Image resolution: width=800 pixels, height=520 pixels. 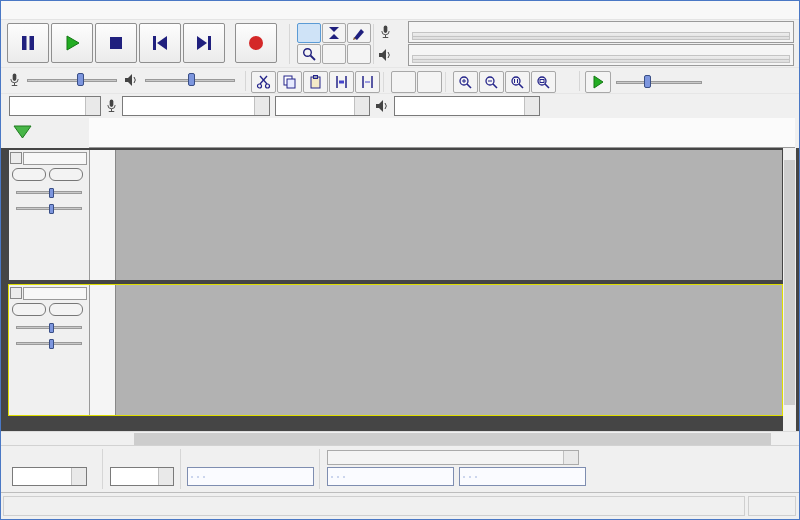 What do you see at coordinates (601, 36) in the screenshot?
I see `monitoring-text` at bounding box center [601, 36].